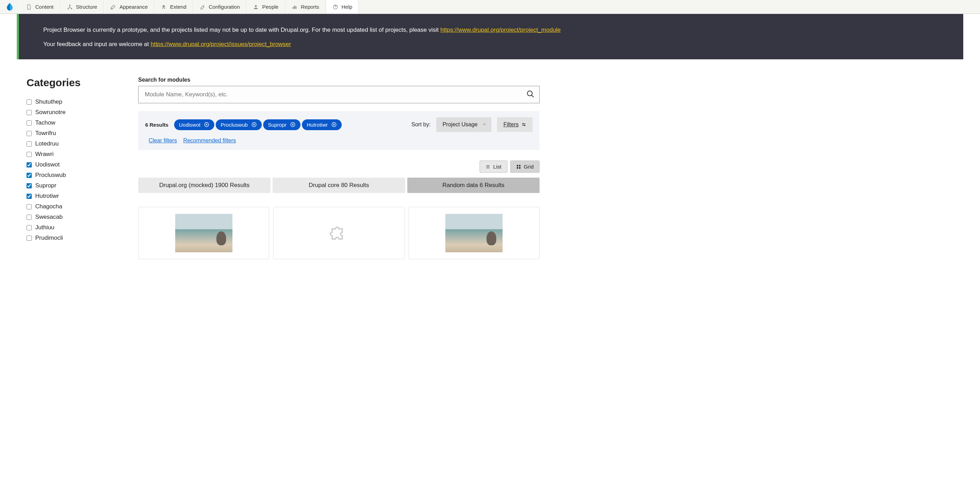 This screenshot has width=980, height=499. Describe the element at coordinates (210, 141) in the screenshot. I see `recommended-filters-link: Recommended filters` at that location.